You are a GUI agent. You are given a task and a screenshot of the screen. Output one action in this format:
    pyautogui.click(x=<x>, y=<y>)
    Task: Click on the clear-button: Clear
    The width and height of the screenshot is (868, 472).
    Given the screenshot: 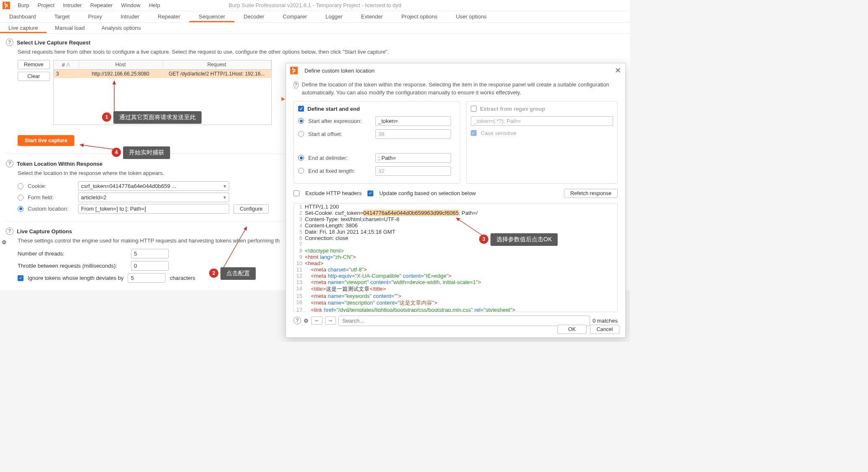 What is the action you would take?
    pyautogui.click(x=34, y=76)
    